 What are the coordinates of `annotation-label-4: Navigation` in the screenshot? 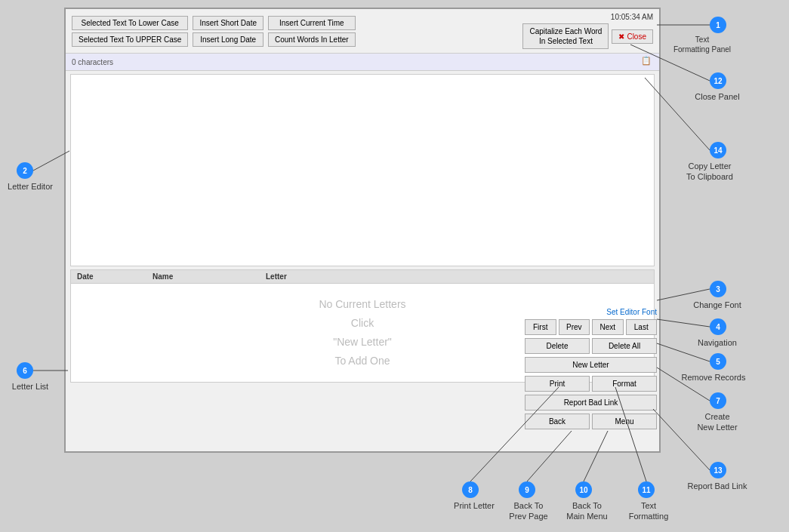 It's located at (717, 343).